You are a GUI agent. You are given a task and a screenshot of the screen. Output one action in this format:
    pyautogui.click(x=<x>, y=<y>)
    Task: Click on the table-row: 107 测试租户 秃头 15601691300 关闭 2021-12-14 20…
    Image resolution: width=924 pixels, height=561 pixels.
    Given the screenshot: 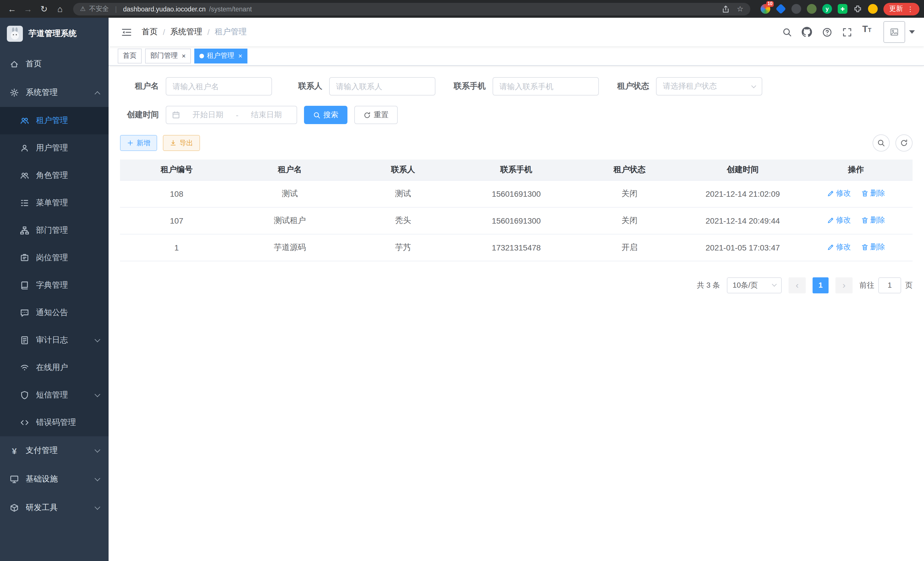 What is the action you would take?
    pyautogui.click(x=516, y=221)
    